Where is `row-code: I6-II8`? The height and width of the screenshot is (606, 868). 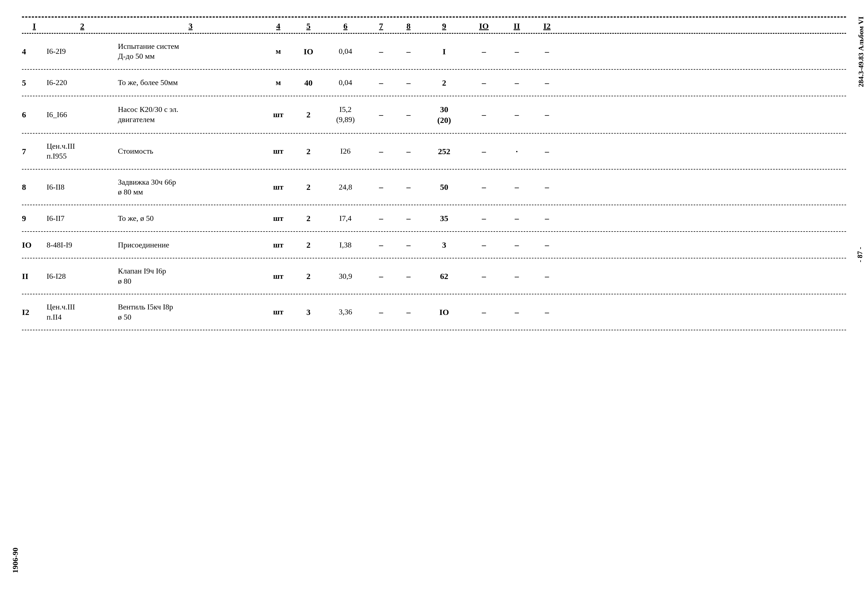
row-code: I6-II8 is located at coordinates (82, 187).